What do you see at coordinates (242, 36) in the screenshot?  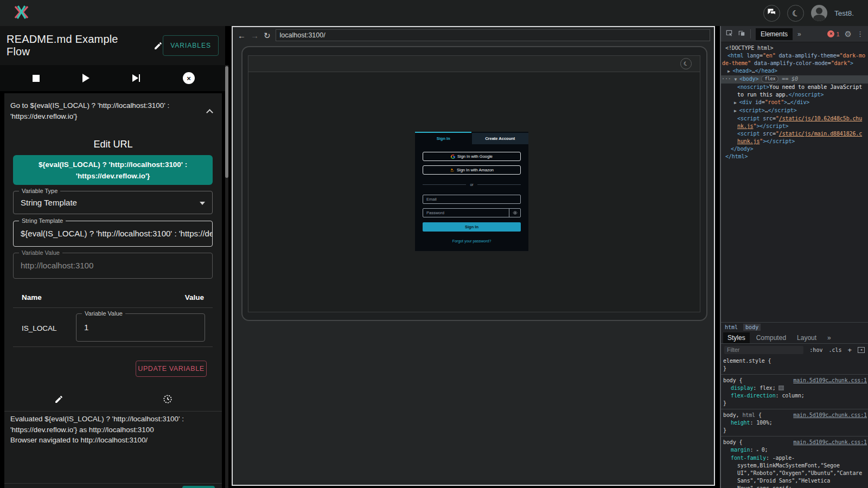 I see `back-icon: ←` at bounding box center [242, 36].